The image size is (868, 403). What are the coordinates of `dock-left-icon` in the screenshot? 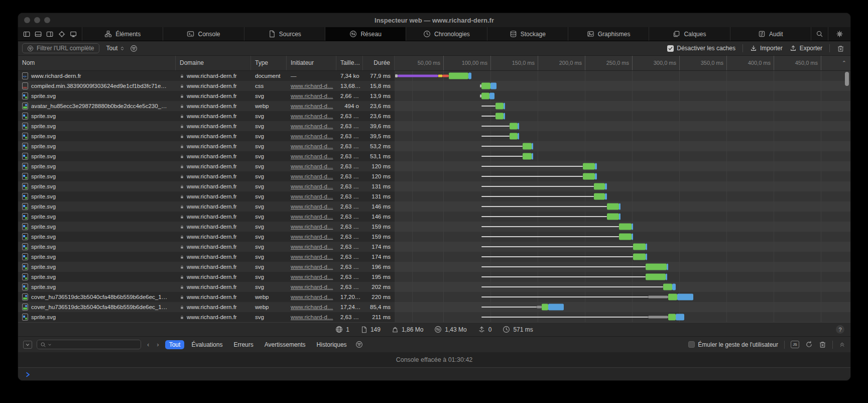 It's located at (27, 34).